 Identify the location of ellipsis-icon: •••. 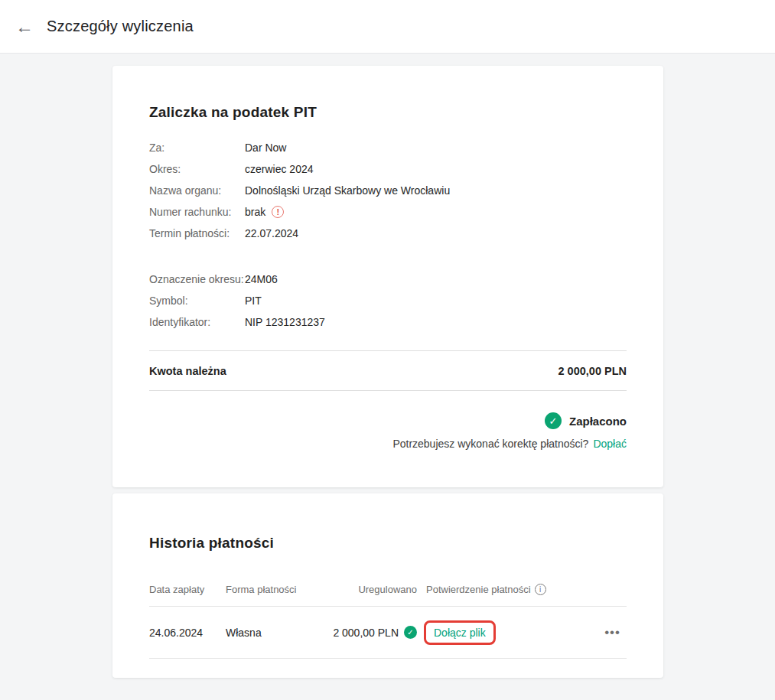
(612, 632).